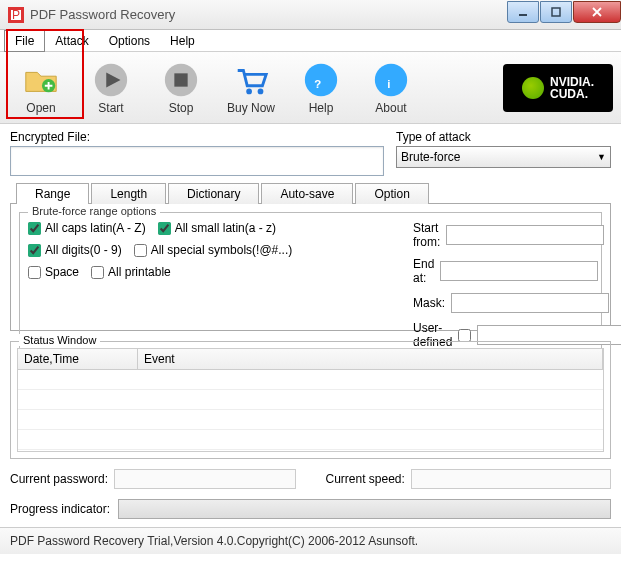 Image resolution: width=621 pixels, height=573 pixels. What do you see at coordinates (34, 272) in the screenshot?
I see `check-space-box` at bounding box center [34, 272].